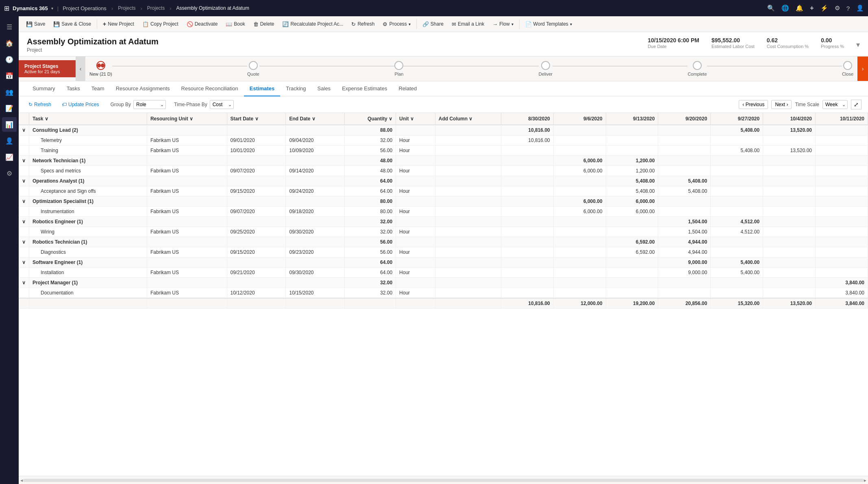  What do you see at coordinates (315, 119) in the screenshot?
I see `th-enddate: End Date ∨` at bounding box center [315, 119].